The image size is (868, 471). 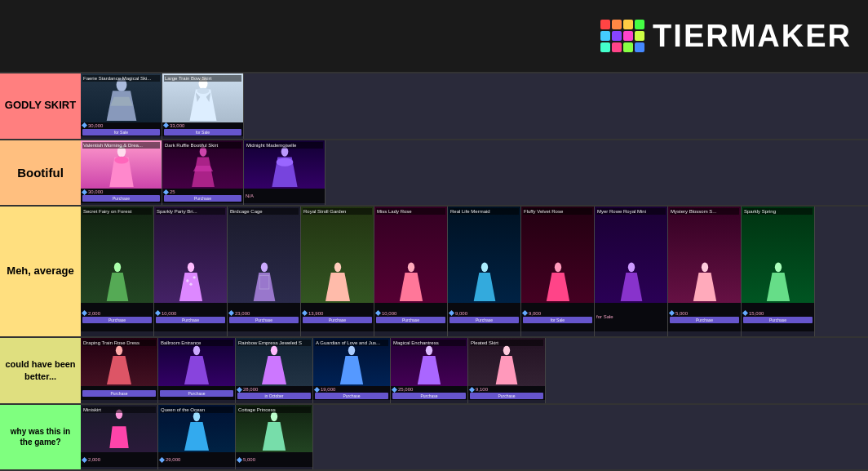 I want to click on item-title: Queen of the Ocean, so click(x=197, y=410).